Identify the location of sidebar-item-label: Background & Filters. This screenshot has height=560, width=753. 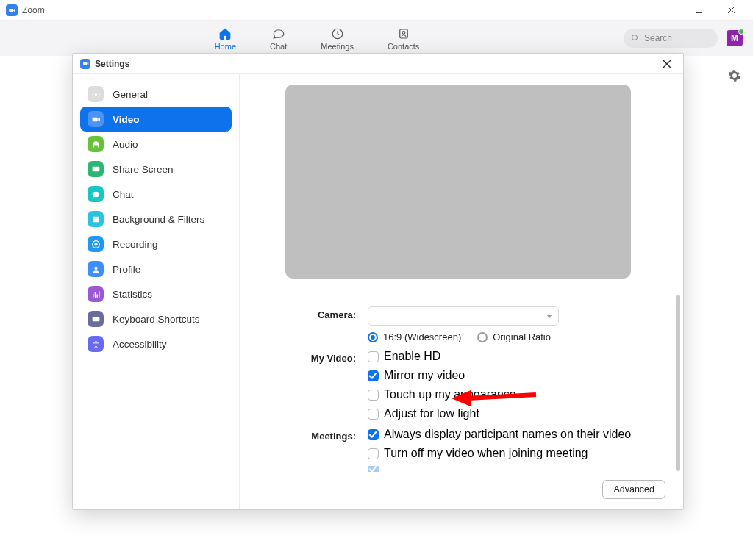
(159, 219).